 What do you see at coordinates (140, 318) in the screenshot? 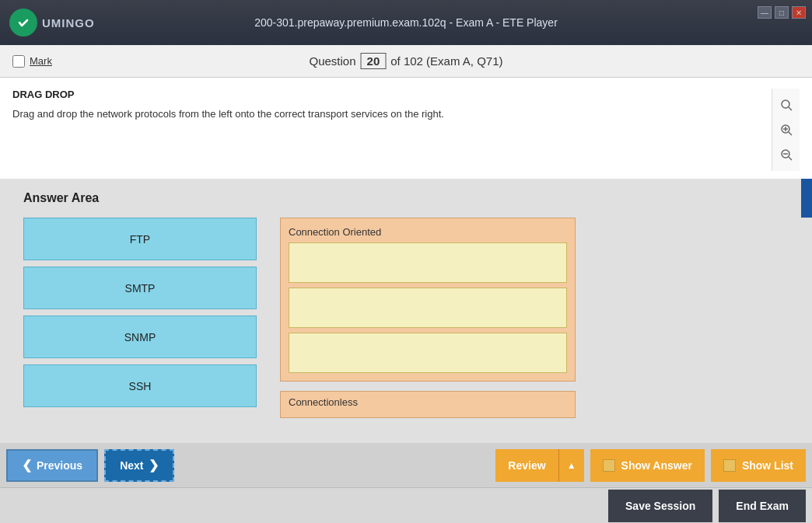
I see `left-items: FTP SMTP SNMP SSH` at bounding box center [140, 318].